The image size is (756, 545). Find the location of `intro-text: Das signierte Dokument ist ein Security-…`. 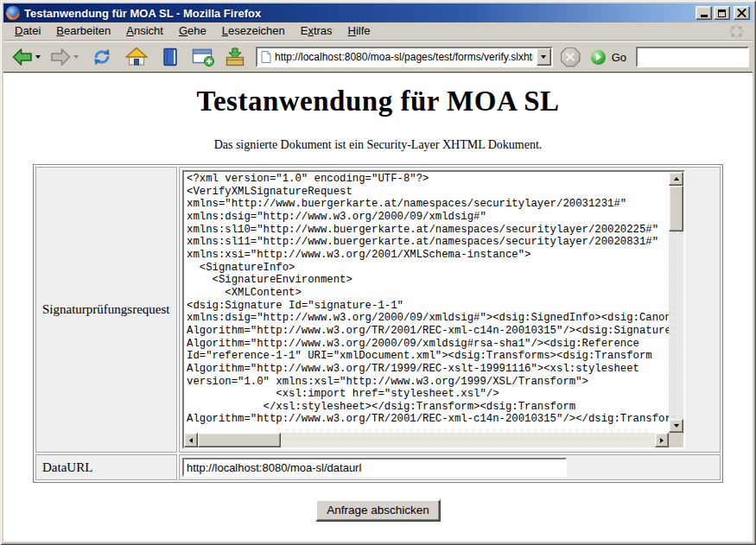

intro-text: Das signierte Dokument ist ein Security-… is located at coordinates (378, 145).